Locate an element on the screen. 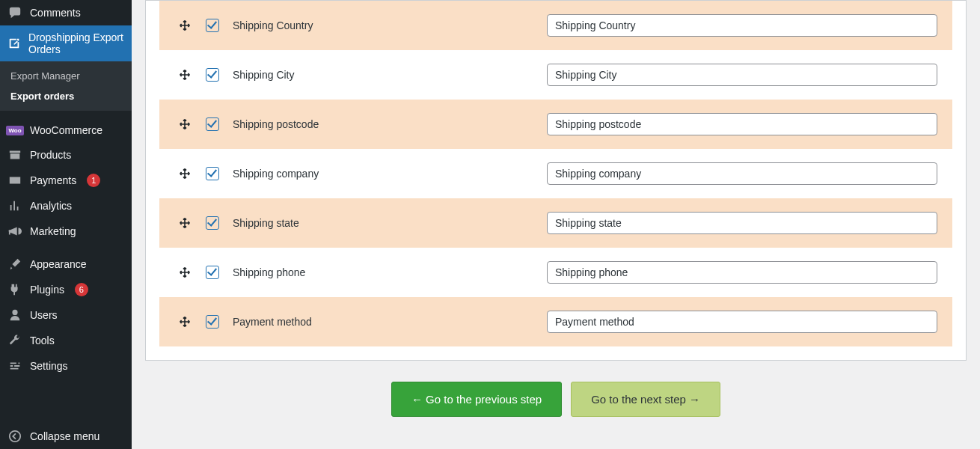  chart-icon is located at coordinates (15, 206).